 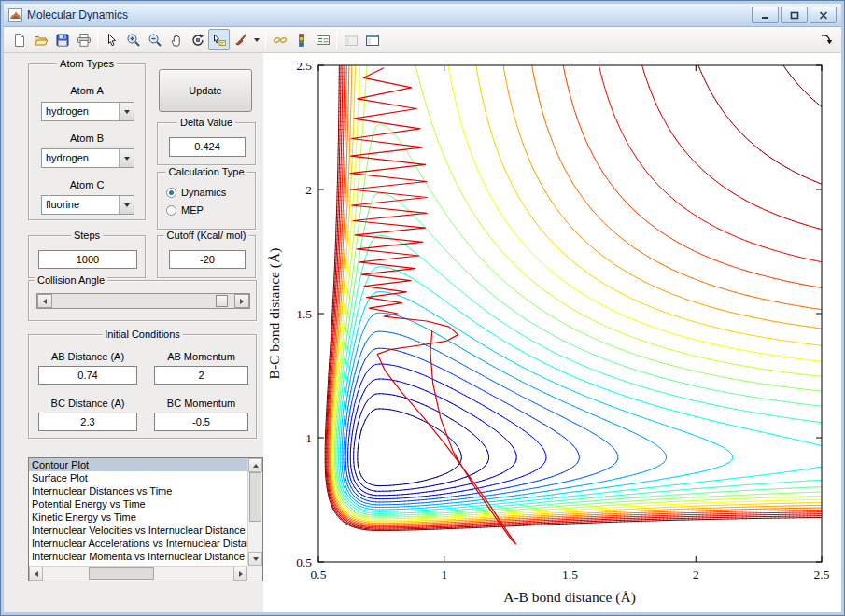 What do you see at coordinates (126, 112) in the screenshot?
I see `atom-a-dropdown-button` at bounding box center [126, 112].